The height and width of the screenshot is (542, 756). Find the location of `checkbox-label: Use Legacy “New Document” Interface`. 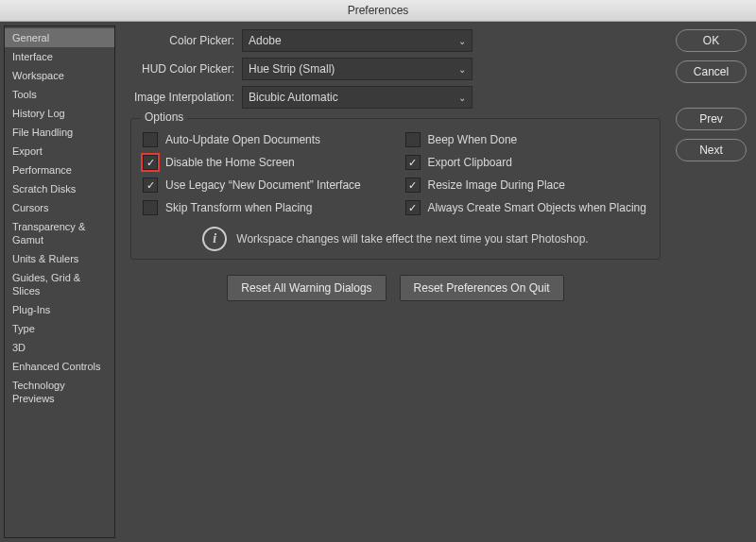

checkbox-label: Use Legacy “New Document” Interface is located at coordinates (263, 185).